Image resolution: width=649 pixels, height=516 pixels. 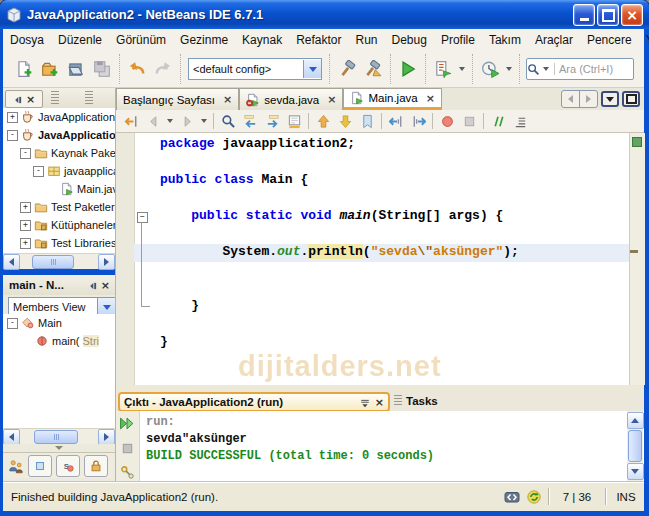 What do you see at coordinates (93, 285) in the screenshot?
I see `dock-icon` at bounding box center [93, 285].